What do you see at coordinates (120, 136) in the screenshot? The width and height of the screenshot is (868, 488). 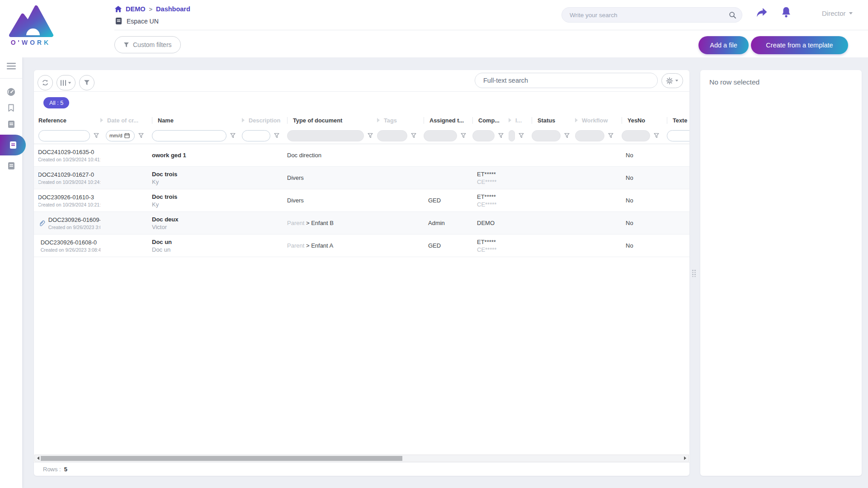 I see `date-filter-input: mm/d` at bounding box center [120, 136].